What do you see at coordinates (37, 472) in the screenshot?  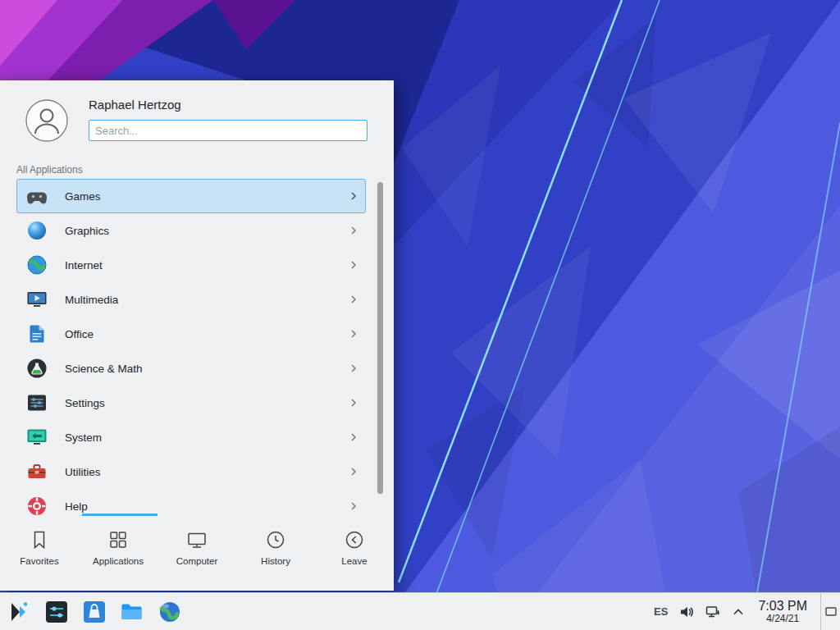 I see `toolbox-icon` at bounding box center [37, 472].